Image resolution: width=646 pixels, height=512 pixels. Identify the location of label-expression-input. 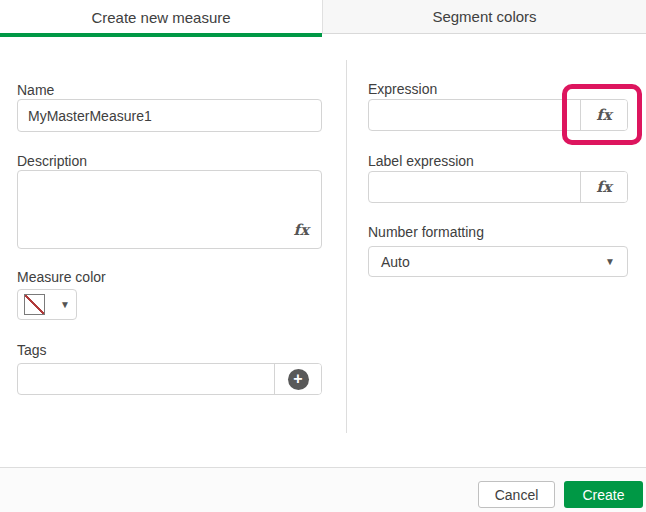
(474, 187).